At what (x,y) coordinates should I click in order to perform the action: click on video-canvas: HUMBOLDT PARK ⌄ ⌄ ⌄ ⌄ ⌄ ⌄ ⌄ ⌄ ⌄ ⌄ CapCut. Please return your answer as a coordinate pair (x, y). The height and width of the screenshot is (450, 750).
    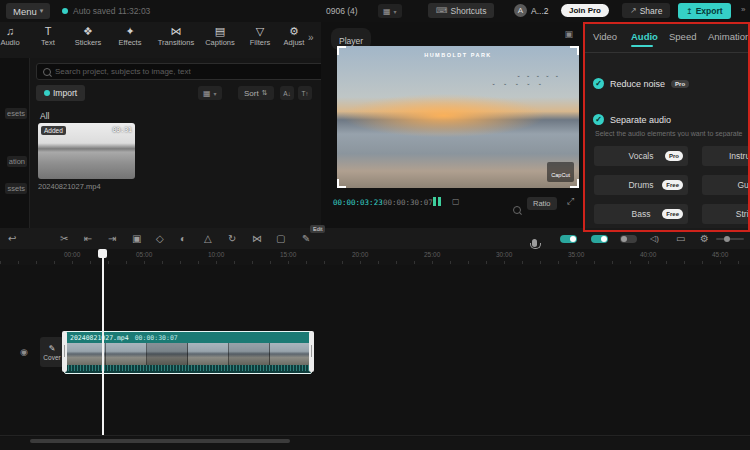
    Looking at the image, I should click on (458, 117).